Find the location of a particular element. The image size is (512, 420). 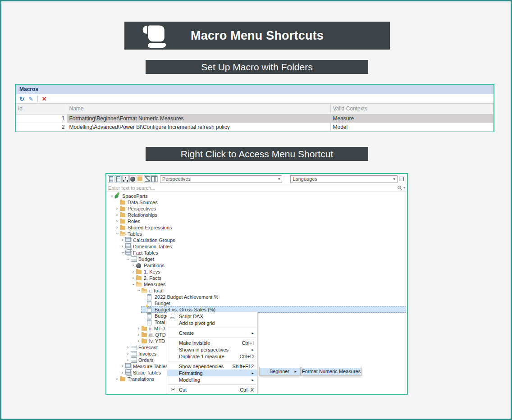

menu-item-label: Add to pivot grid is located at coordinates (218, 323).